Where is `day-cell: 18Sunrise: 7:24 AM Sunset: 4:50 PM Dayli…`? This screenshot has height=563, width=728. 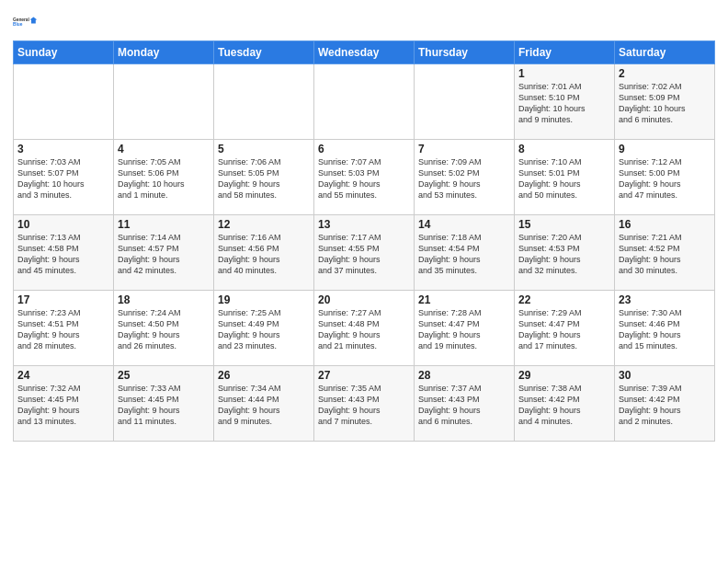 day-cell: 18Sunrise: 7:24 AM Sunset: 4:50 PM Dayli… is located at coordinates (164, 328).